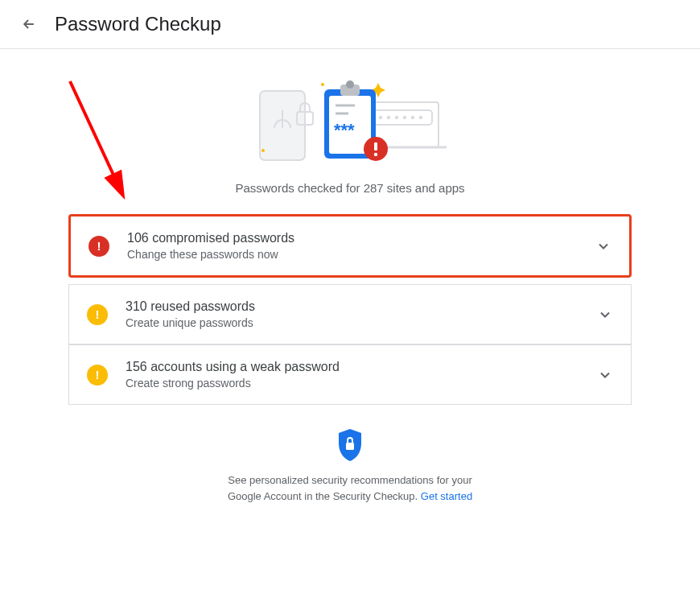 This screenshot has width=700, height=602. Describe the element at coordinates (356, 323) in the screenshot. I see `card-subtitle: Create unique passwords` at that location.